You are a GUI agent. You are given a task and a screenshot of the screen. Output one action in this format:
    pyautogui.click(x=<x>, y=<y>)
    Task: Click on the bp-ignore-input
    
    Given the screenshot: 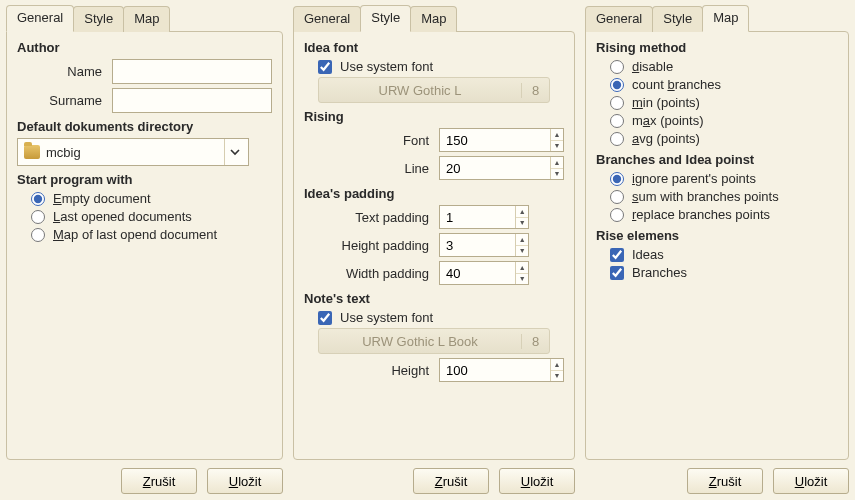 What is the action you would take?
    pyautogui.click(x=617, y=179)
    